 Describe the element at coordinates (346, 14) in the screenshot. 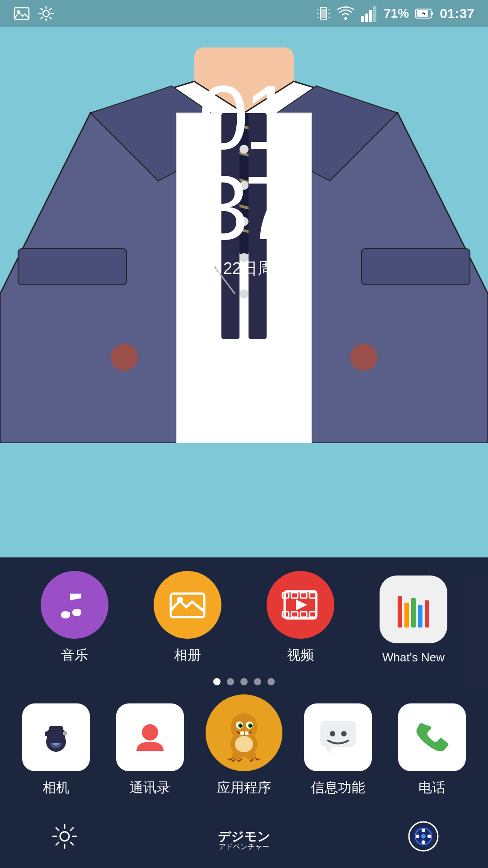

I see `wifi-icon` at that location.